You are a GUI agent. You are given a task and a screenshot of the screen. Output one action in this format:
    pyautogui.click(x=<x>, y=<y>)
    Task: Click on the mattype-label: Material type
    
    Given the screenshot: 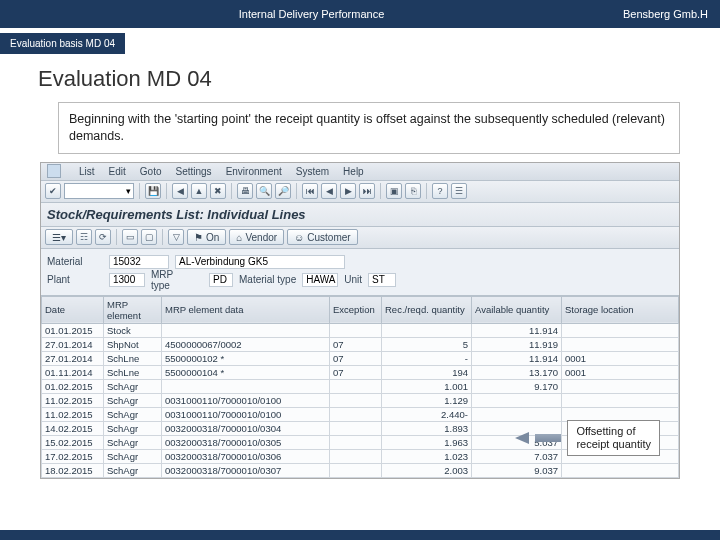 What is the action you would take?
    pyautogui.click(x=268, y=280)
    